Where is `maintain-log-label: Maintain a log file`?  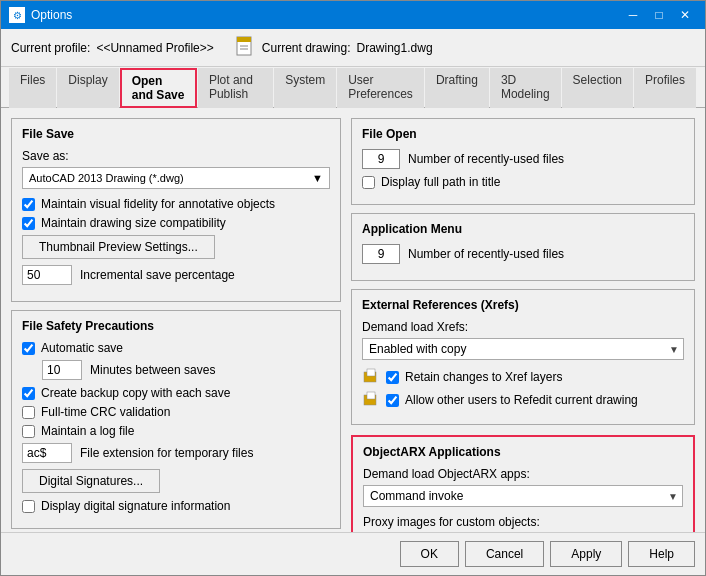 maintain-log-label: Maintain a log file is located at coordinates (88, 431).